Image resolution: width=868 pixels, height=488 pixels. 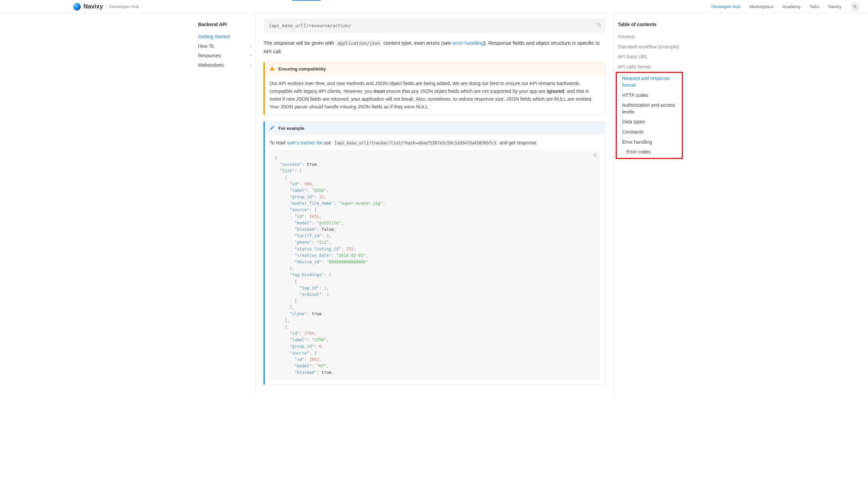 What do you see at coordinates (292, 128) in the screenshot?
I see `example-title: For example` at bounding box center [292, 128].